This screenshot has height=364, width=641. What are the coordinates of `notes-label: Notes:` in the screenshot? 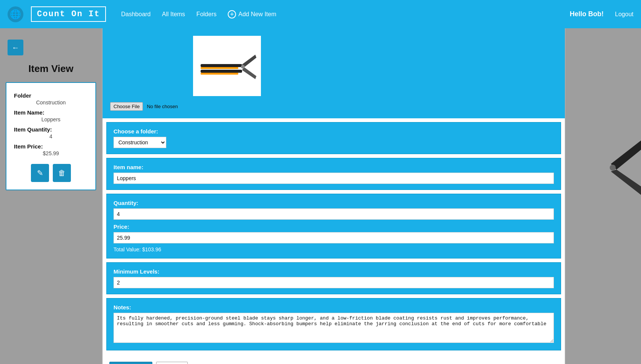 It's located at (334, 307).